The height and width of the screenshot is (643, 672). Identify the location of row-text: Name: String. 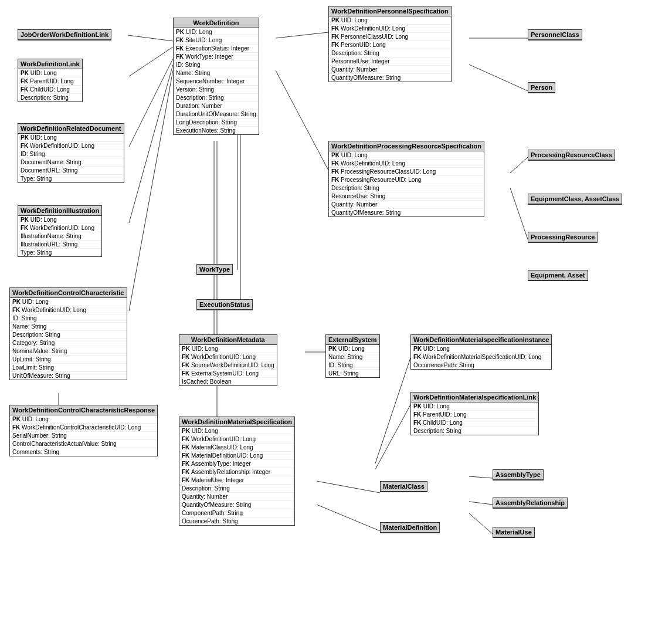
(345, 357).